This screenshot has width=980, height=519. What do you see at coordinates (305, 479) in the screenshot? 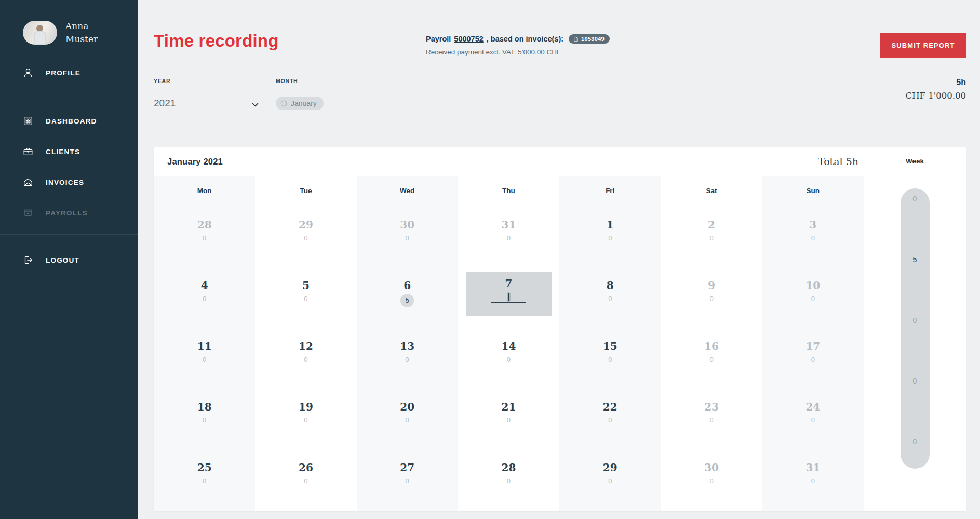
I see `day-cell-26: 260` at bounding box center [305, 479].